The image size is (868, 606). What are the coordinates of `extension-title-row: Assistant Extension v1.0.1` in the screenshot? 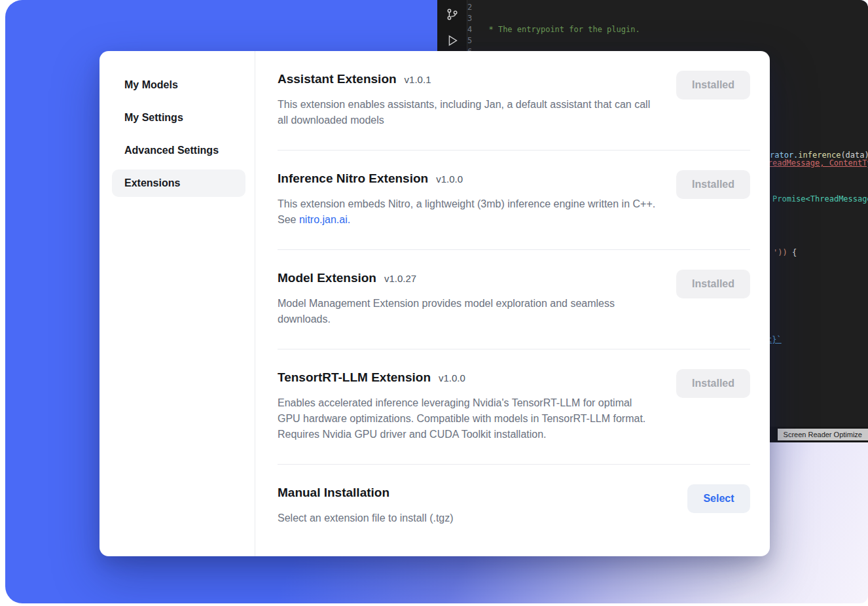 It's located at (467, 79).